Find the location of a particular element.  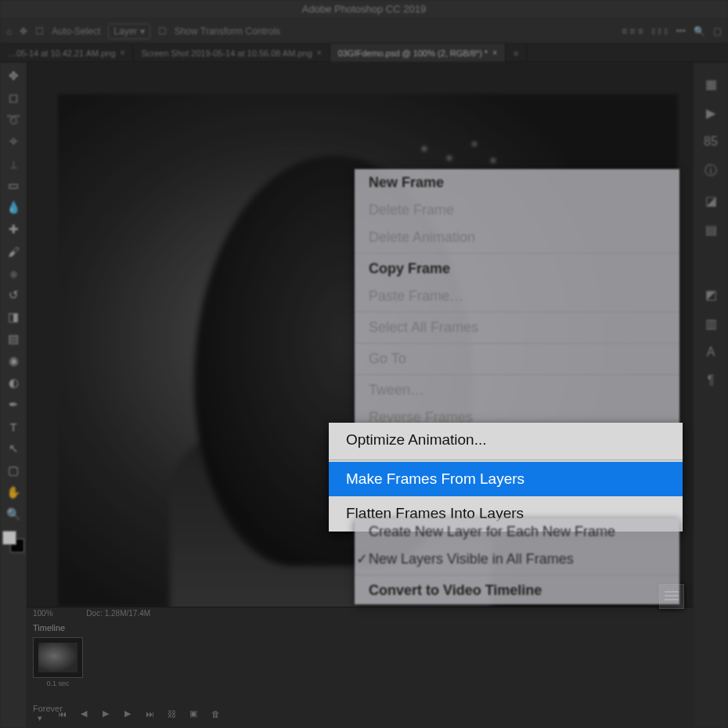

lasso-tool: ➰ is located at coordinates (13, 120).